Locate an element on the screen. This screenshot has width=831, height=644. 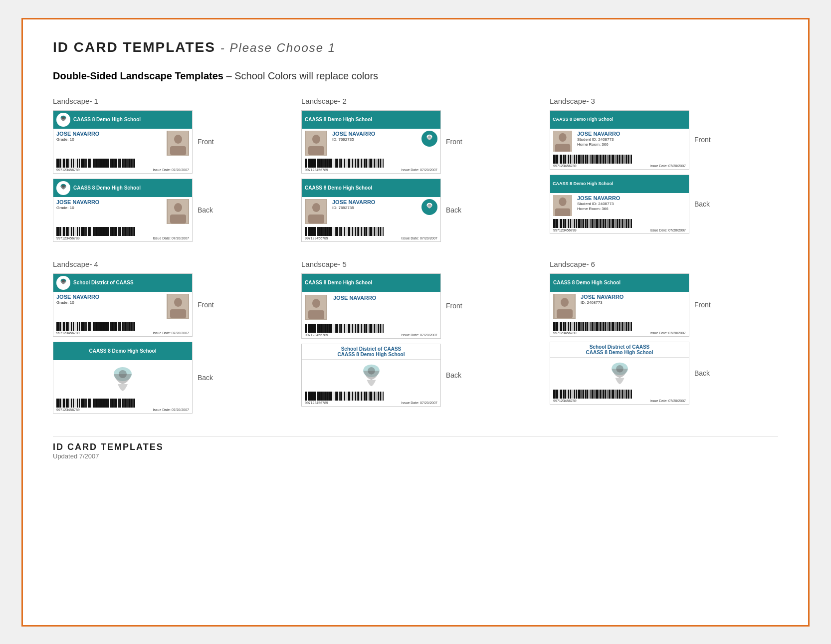
card-row-back-3: CAASS 8 Demo High School JOSE NAVARRO St… is located at coordinates (664, 205).